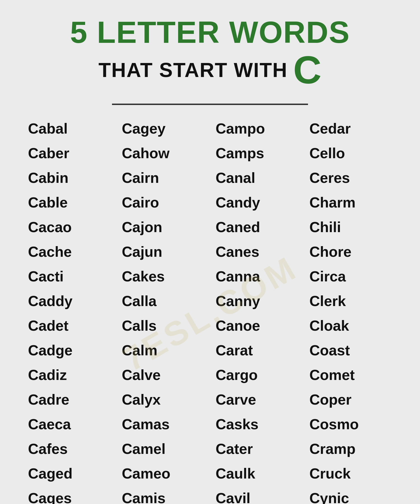  Describe the element at coordinates (351, 252) in the screenshot. I see `word-item: Chore` at that location.